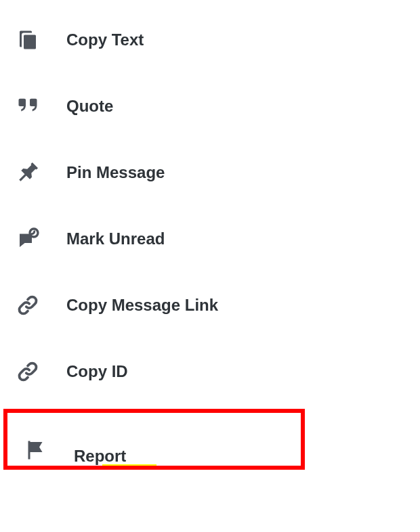 This screenshot has width=420, height=532. What do you see at coordinates (28, 239) in the screenshot?
I see `mark-unread-icon` at bounding box center [28, 239].